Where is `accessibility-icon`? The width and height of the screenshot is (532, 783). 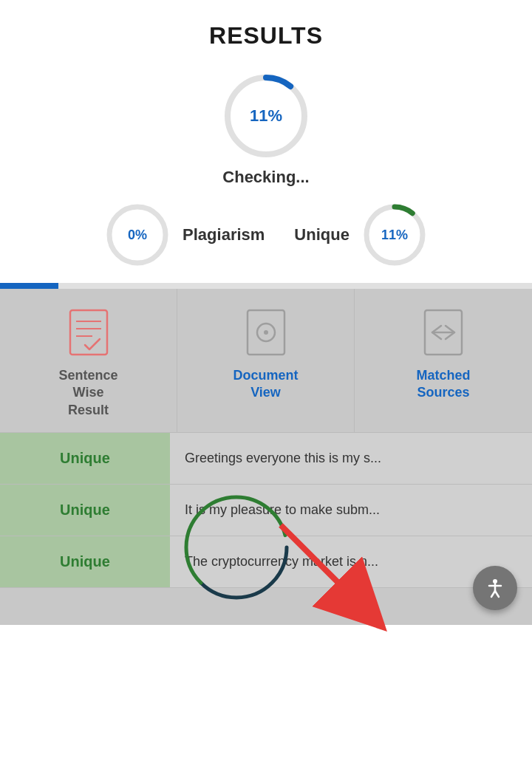
accessibility-icon is located at coordinates (495, 588).